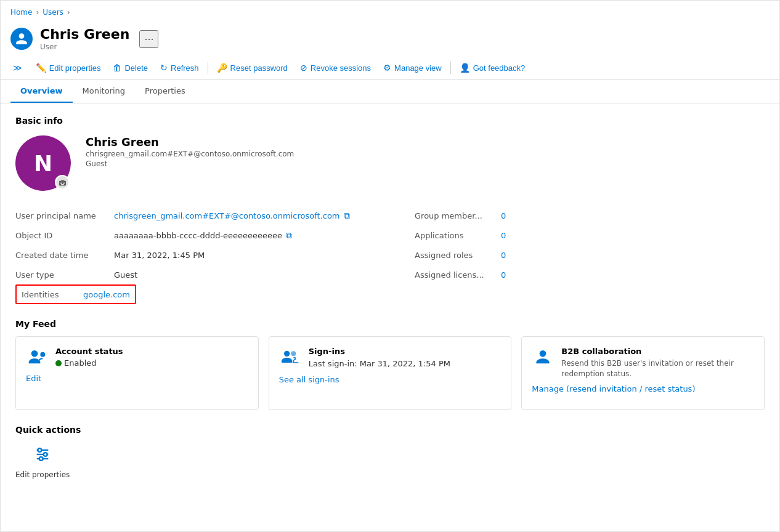 The image size is (780, 532). I want to click on b2b-title: B2B collaboration, so click(658, 351).